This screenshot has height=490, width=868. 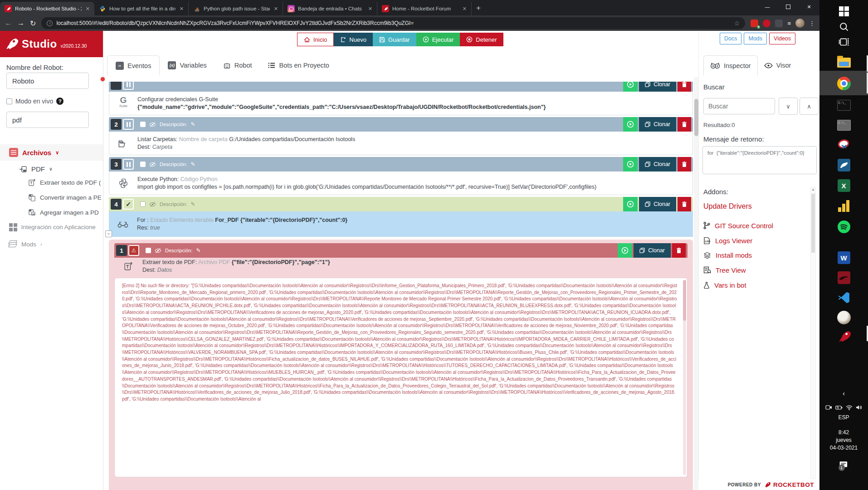 What do you see at coordinates (739, 106) in the screenshot?
I see `buscar-input` at bounding box center [739, 106].